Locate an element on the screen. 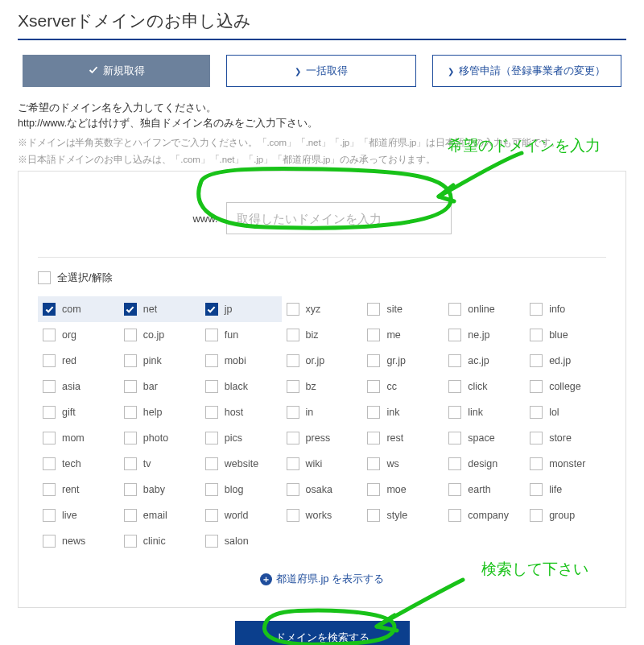  tld-option-rent: rent is located at coordinates (79, 490).